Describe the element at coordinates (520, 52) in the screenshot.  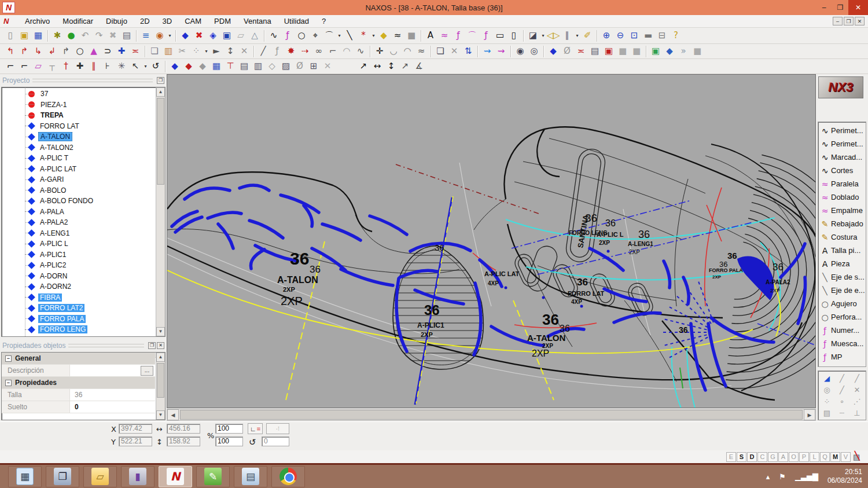
I see `magnify-1-icon: ◉` at that location.